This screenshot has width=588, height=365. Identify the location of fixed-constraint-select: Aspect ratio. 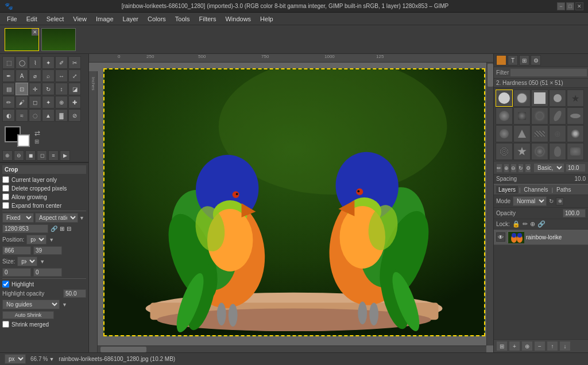
(56, 218).